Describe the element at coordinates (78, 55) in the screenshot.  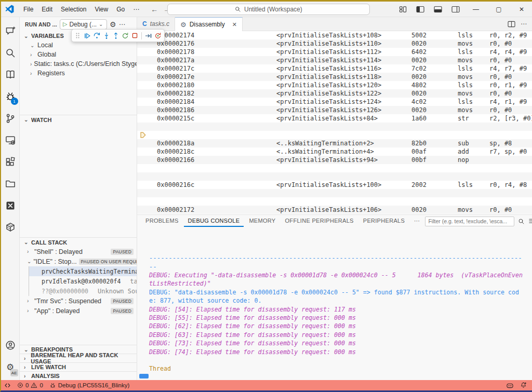
I see `variables-tree-item: › Global` at that location.